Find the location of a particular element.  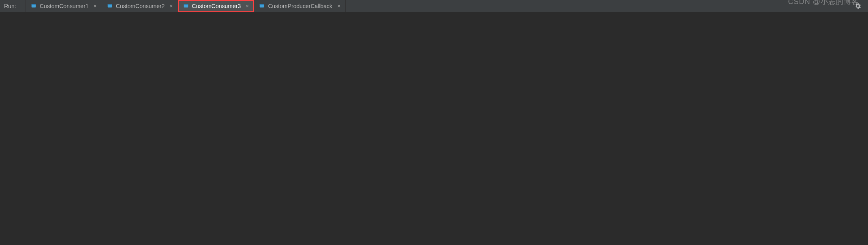

tab-customproducercallback: CustomProducerCallback× is located at coordinates (300, 6).